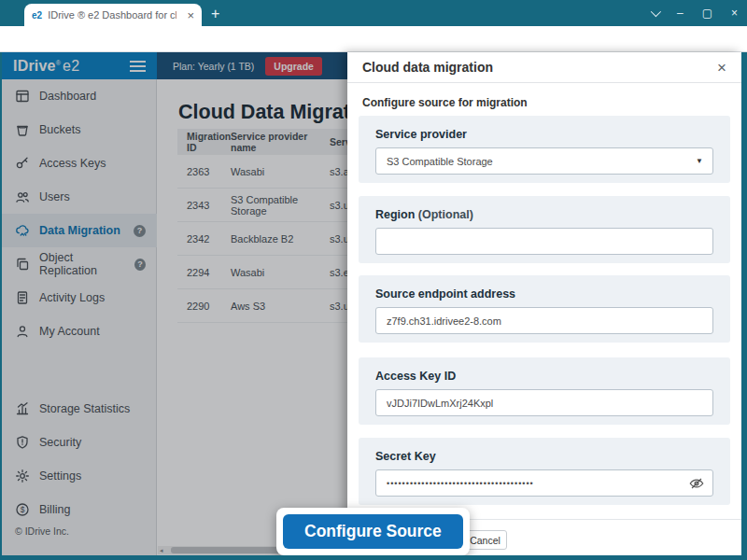 The width and height of the screenshot is (747, 560). I want to click on browser-titlebar: e2 IDrive ® e2 Dashboard for cloud × + –…, so click(374, 13).